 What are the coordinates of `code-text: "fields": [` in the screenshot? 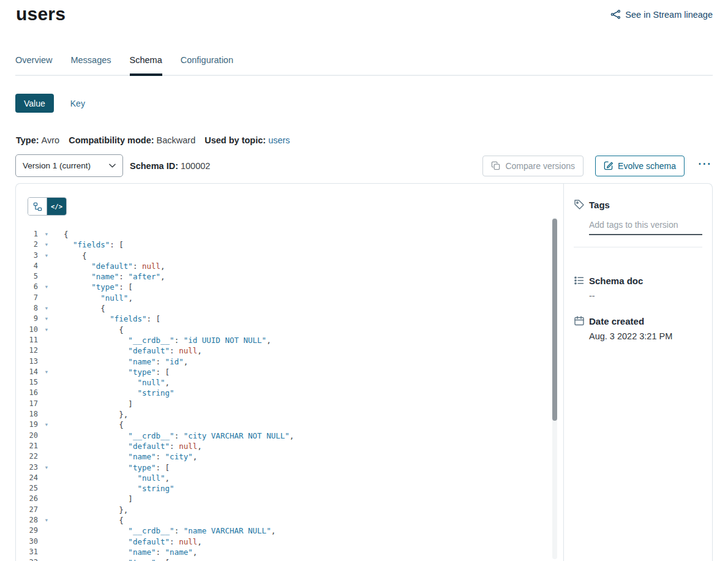 It's located at (112, 318).